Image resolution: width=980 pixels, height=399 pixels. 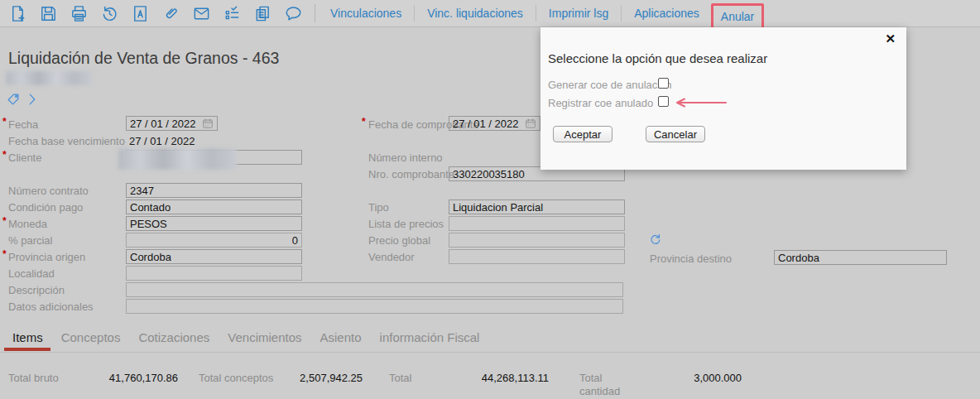 I want to click on tab-items: Items, so click(x=28, y=338).